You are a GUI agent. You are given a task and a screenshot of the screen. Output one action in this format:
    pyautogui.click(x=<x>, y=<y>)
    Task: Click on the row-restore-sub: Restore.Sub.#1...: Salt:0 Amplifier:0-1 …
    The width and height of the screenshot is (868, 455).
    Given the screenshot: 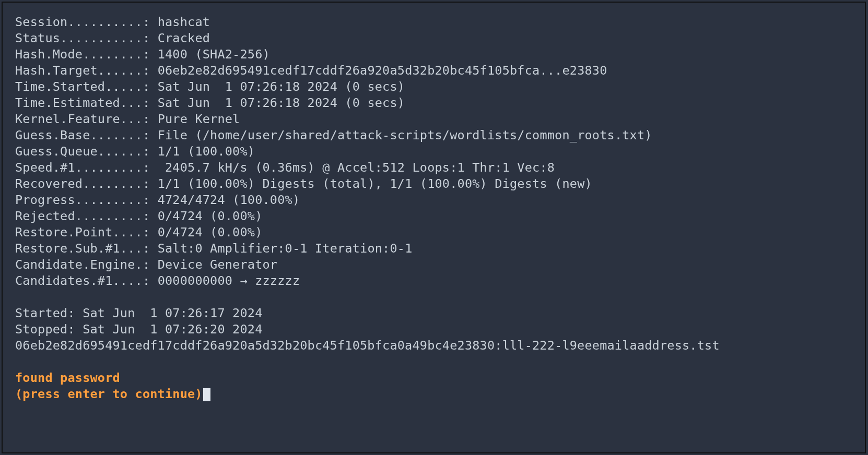 What is the action you would take?
    pyautogui.click(x=436, y=248)
    